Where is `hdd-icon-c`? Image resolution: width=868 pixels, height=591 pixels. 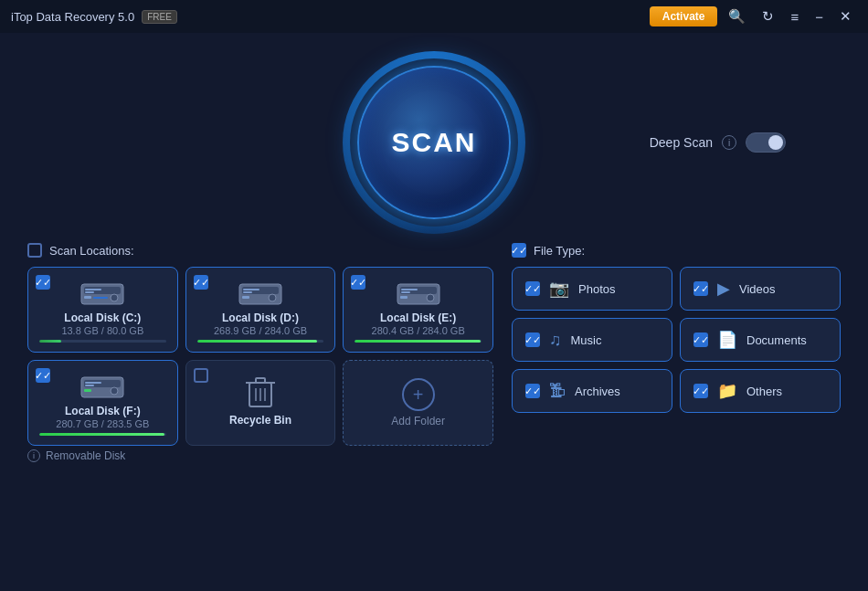
hdd-icon-c is located at coordinates (102, 294).